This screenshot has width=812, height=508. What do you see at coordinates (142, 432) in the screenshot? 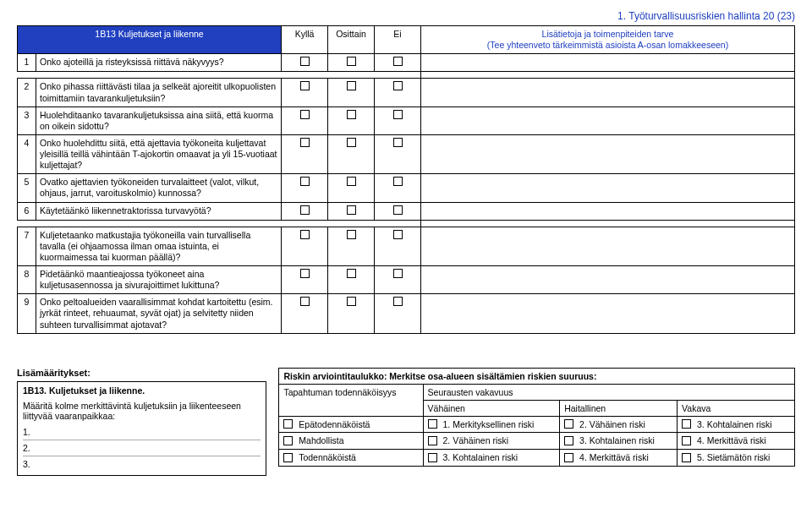
I see `hazard-line: 1.` at bounding box center [142, 432].